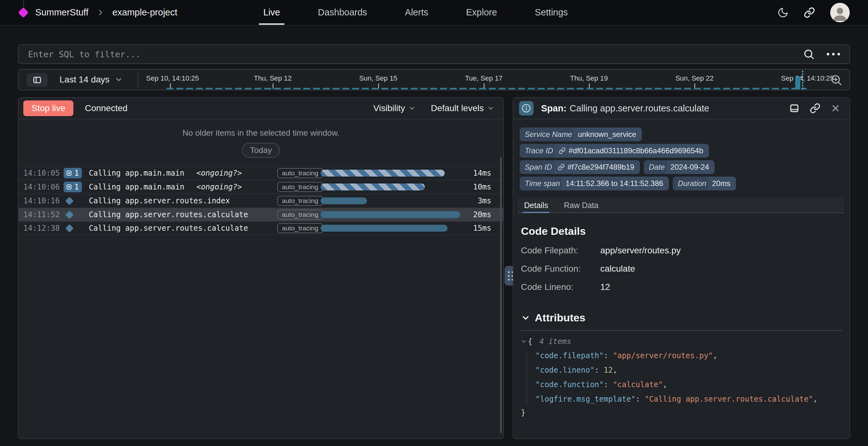  What do you see at coordinates (91, 79) in the screenshot?
I see `time-range-dropdown: Last 14 days` at bounding box center [91, 79].